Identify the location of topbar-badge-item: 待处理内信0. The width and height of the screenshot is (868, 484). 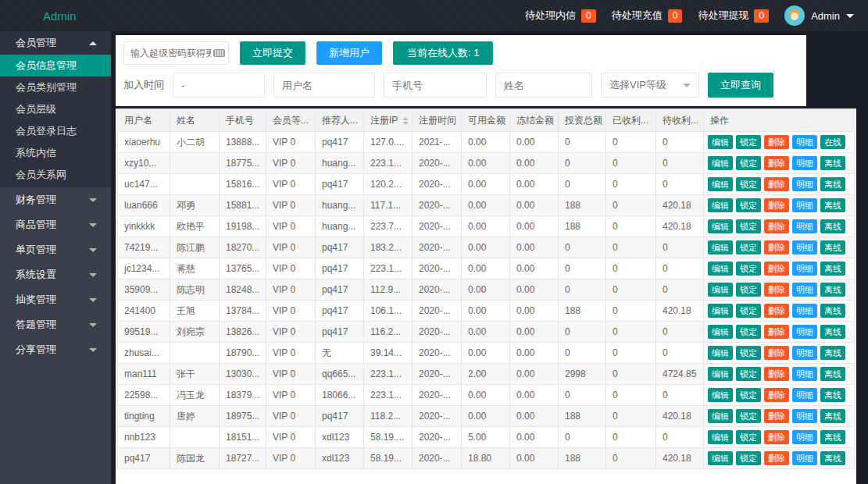
(561, 16).